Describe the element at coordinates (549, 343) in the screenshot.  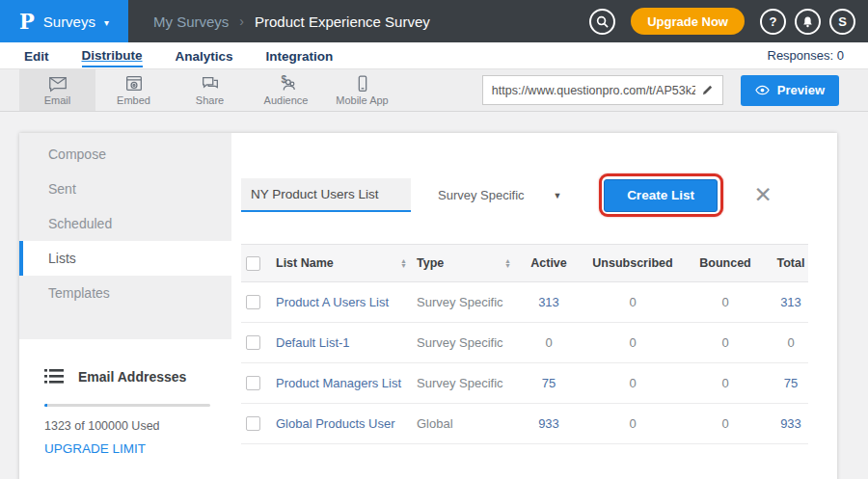
I see `active-count: 0` at that location.